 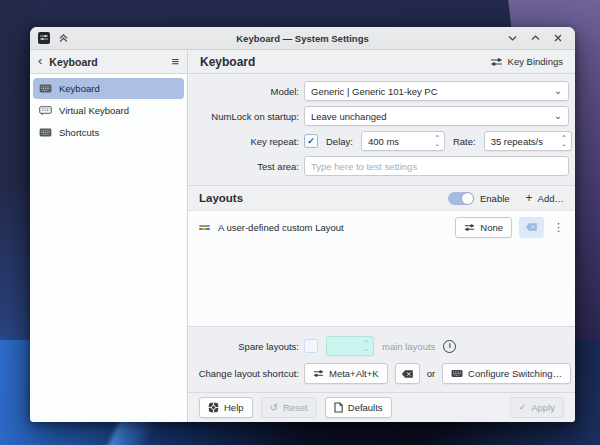 What do you see at coordinates (551, 198) in the screenshot?
I see `add-label: Add…` at bounding box center [551, 198].